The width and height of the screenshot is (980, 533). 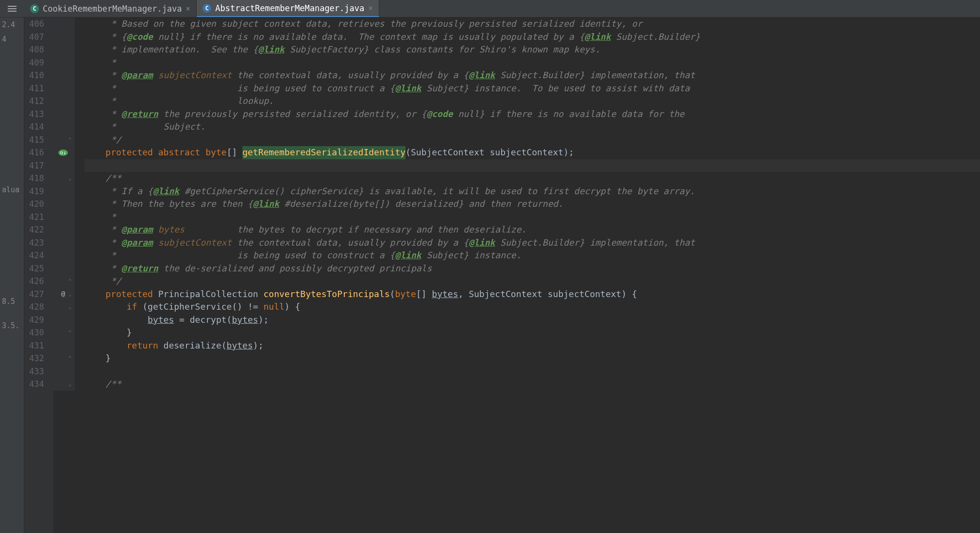 What do you see at coordinates (532, 115) in the screenshot?
I see `code-line: * @return the previously persisted seria…` at bounding box center [532, 115].